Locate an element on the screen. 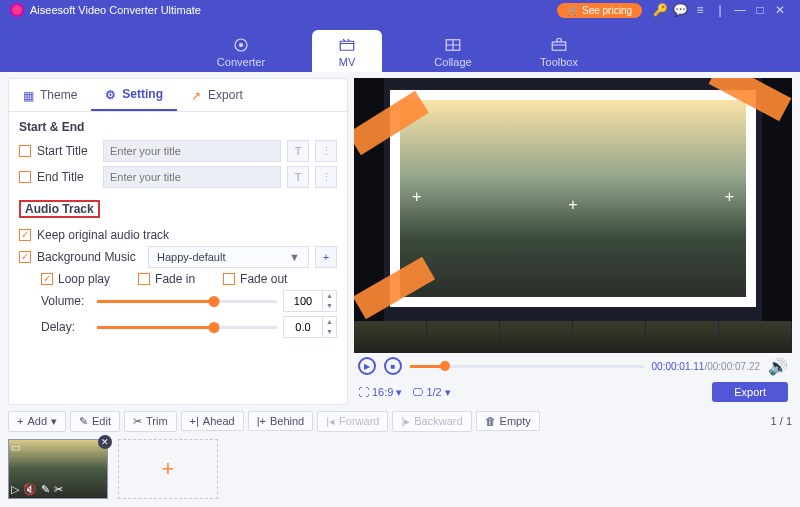 Image resolution: width=800 pixels, height=507 pixels. tab-theme: ▦Theme is located at coordinates (50, 95).